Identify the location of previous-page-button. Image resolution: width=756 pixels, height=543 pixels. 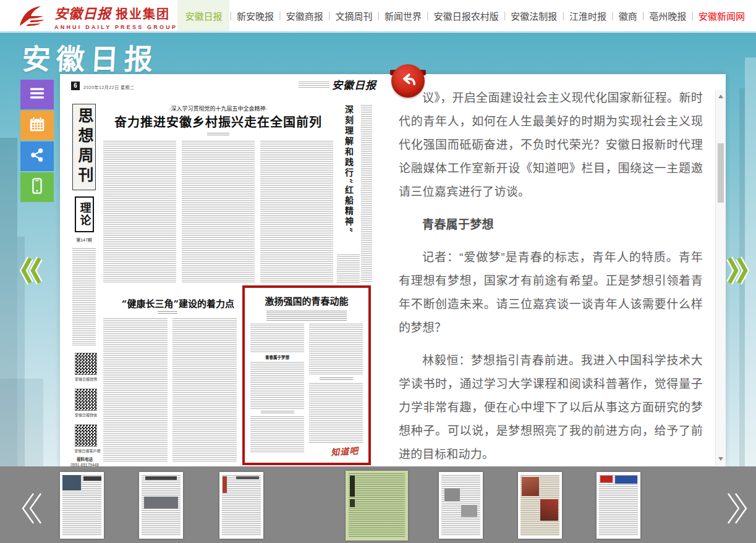
(31, 271).